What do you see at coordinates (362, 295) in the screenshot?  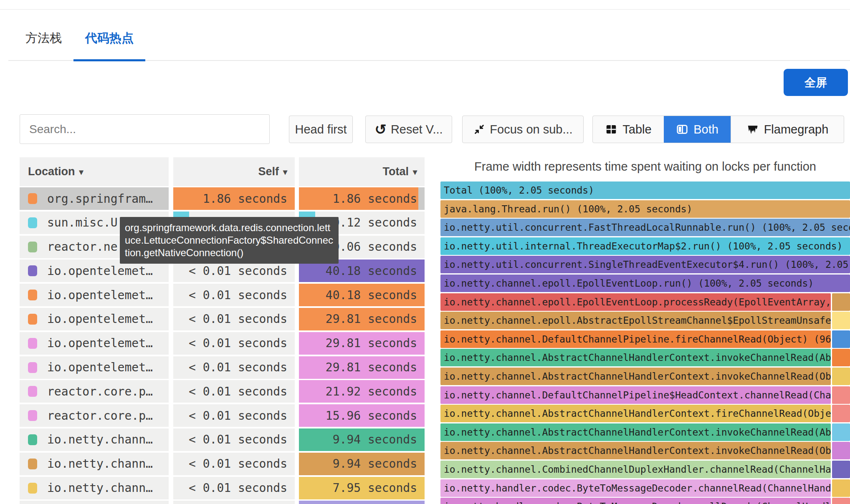 I see `total-cell: 40.18 seconds` at bounding box center [362, 295].